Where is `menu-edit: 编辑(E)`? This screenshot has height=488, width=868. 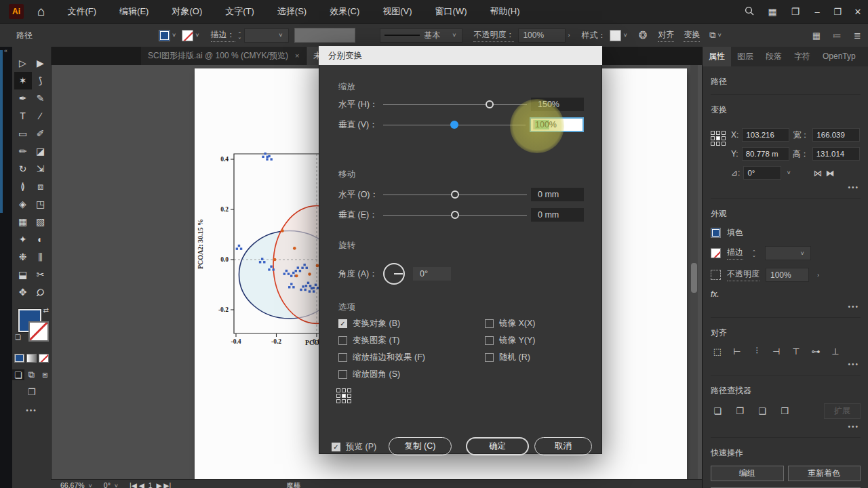 menu-edit: 编辑(E) is located at coordinates (134, 12).